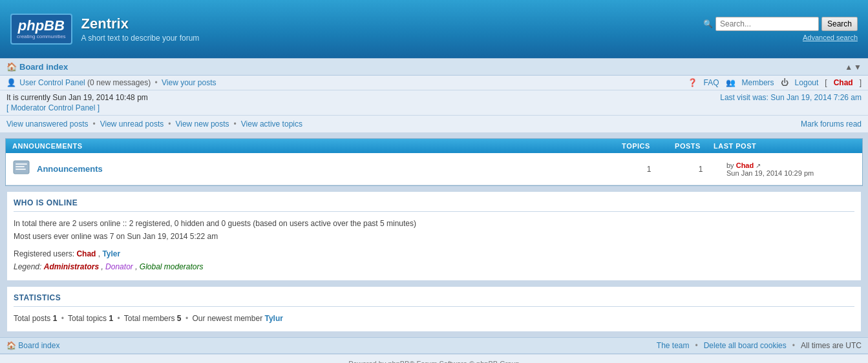 This screenshot has height=363, width=868. Describe the element at coordinates (434, 362) in the screenshot. I see `powered-by-text: Powered by phpBB® Forum Software © phpBB…` at that location.